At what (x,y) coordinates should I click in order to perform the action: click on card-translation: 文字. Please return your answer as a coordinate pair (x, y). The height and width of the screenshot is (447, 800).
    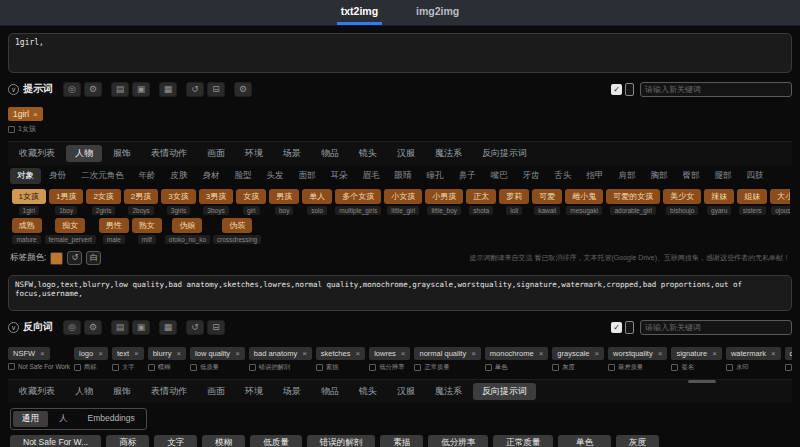
    Looking at the image, I should click on (176, 441).